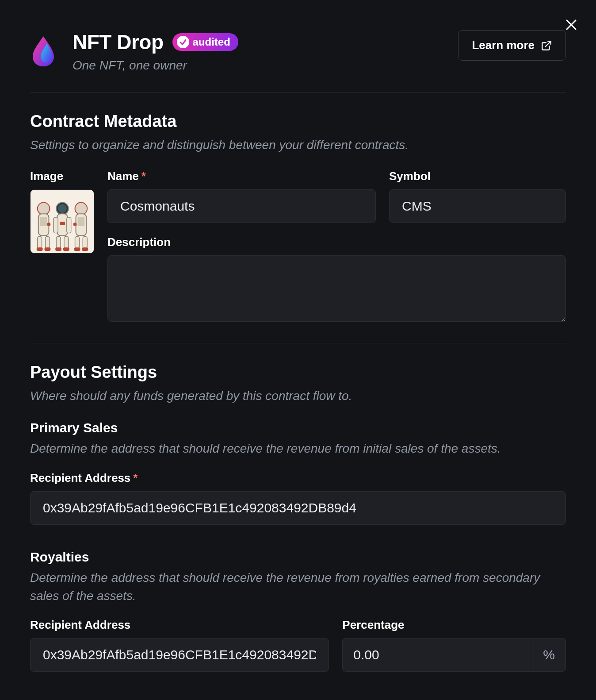 The width and height of the screenshot is (596, 700). Describe the element at coordinates (337, 196) in the screenshot. I see `name-symbol-row: Name* Symbol` at that location.